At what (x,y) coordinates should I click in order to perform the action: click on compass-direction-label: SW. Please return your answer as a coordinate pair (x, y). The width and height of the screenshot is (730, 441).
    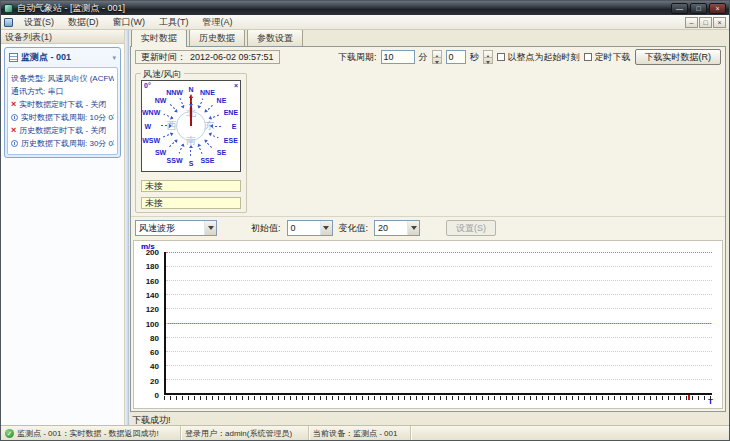
    Looking at the image, I should click on (160, 152).